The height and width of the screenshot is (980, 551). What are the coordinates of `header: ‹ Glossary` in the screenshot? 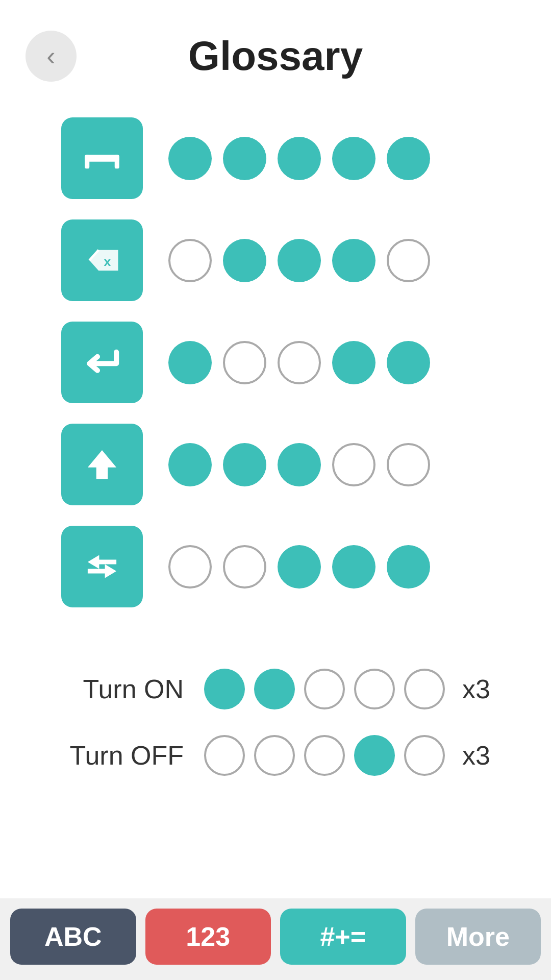 It's located at (276, 48).